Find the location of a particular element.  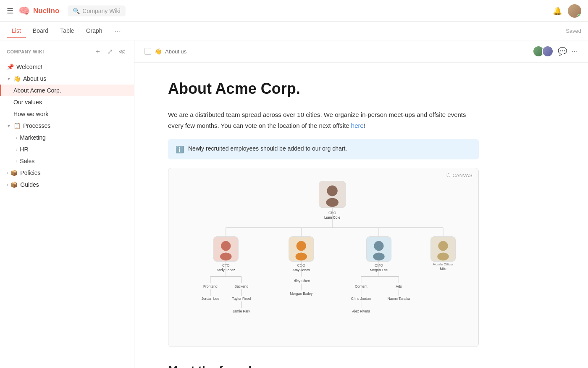

here-link: here is located at coordinates (357, 125).